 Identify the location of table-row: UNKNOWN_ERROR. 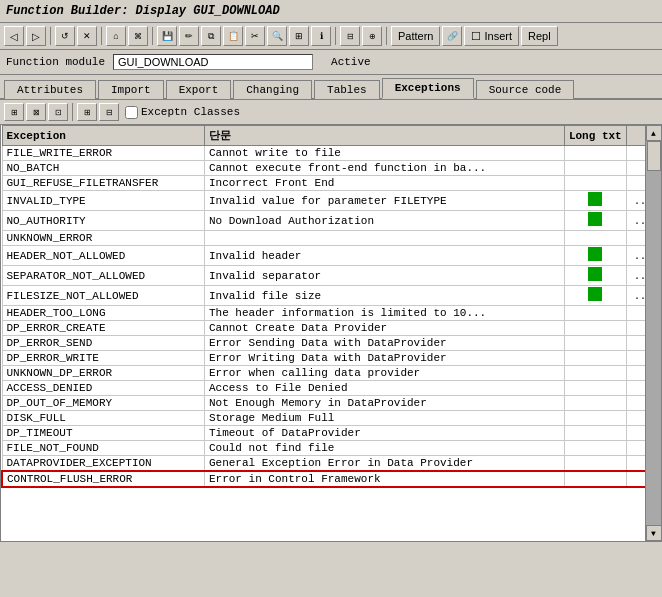
(331, 238).